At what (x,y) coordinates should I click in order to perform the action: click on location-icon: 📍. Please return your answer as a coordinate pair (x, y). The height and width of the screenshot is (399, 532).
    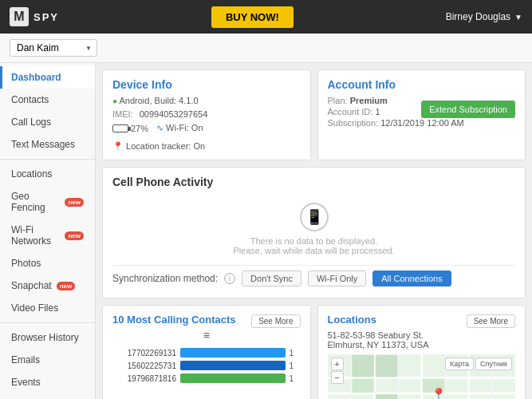
    Looking at the image, I should click on (118, 146).